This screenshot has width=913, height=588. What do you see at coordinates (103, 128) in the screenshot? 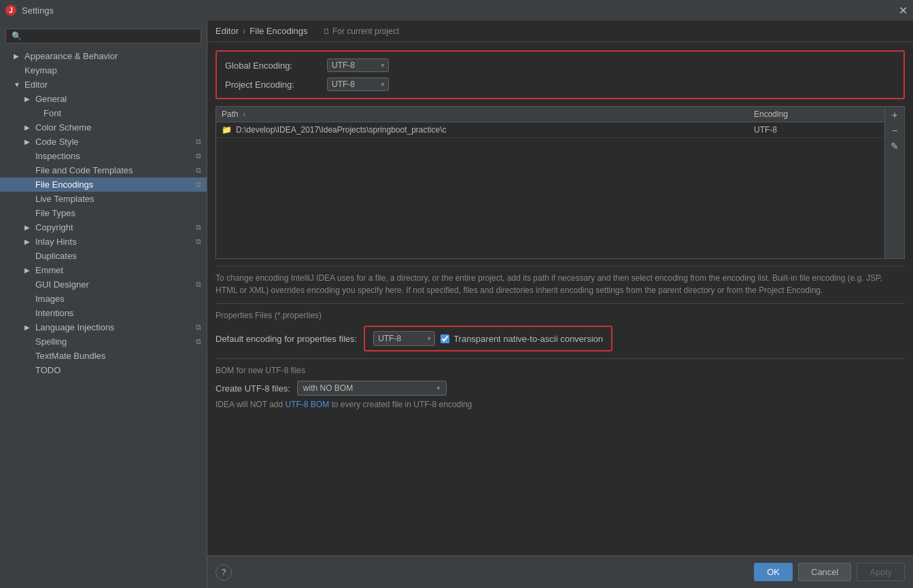
I see `sidebar-item-color-scheme: ▶ Color Scheme` at bounding box center [103, 128].